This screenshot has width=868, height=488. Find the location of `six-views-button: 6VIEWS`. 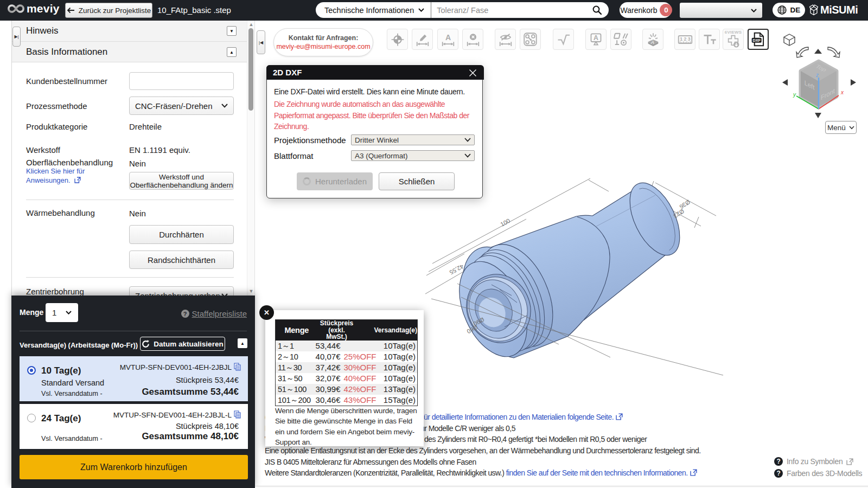

six-views-button: 6VIEWS is located at coordinates (733, 39).